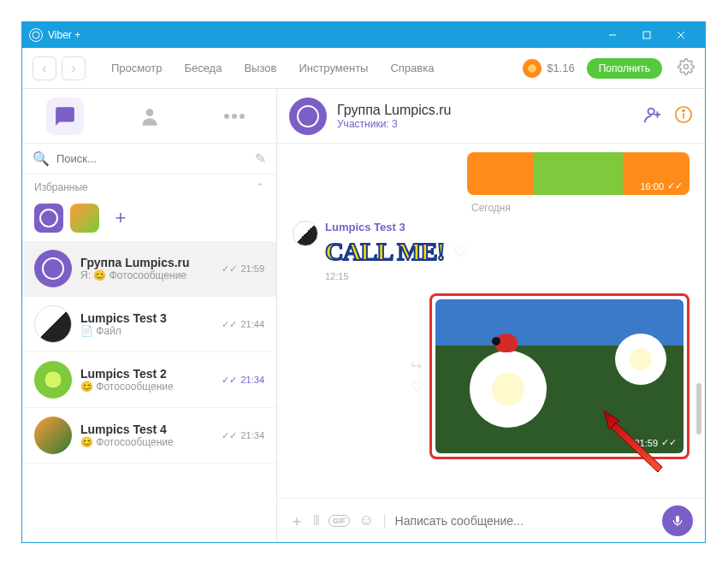  What do you see at coordinates (532, 68) in the screenshot?
I see `coin-icon` at bounding box center [532, 68].